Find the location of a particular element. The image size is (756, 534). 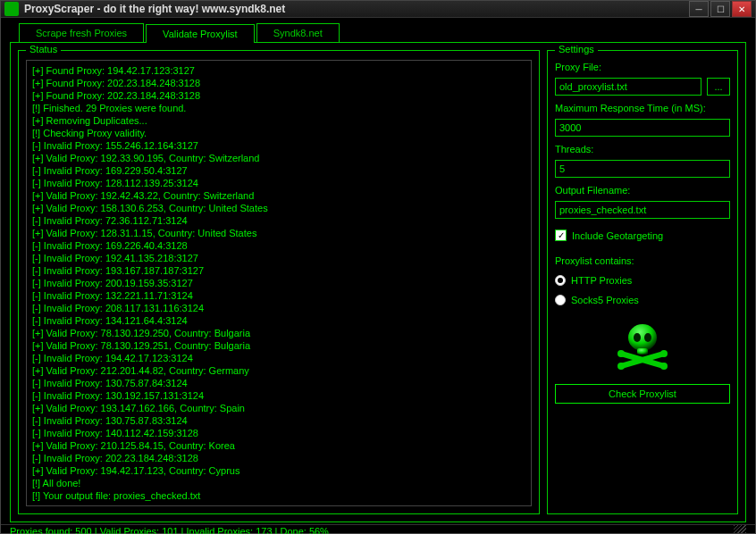

status-line: [-] Invalid Proxy: 140.112.42.159:3128 is located at coordinates (279, 433).